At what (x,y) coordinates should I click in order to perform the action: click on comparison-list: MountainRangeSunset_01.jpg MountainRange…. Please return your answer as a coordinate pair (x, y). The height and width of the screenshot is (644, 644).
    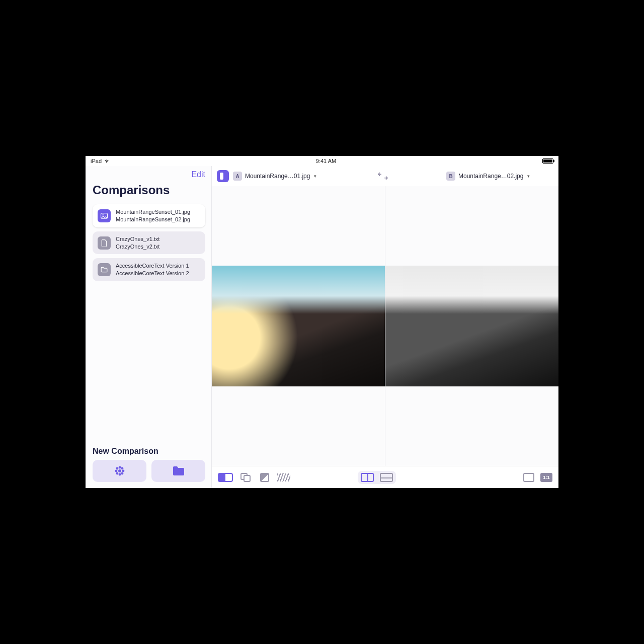
    Looking at the image, I should click on (149, 243).